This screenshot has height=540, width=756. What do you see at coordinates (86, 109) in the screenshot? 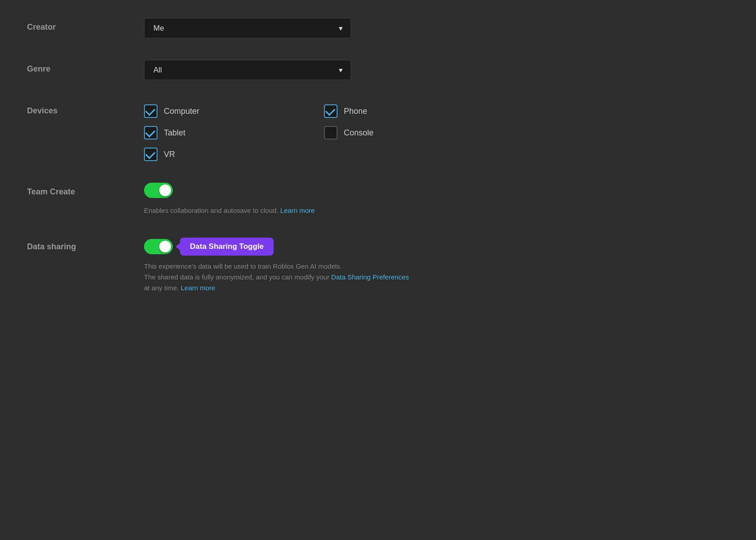
I see `devices-label: Devices` at bounding box center [86, 109].